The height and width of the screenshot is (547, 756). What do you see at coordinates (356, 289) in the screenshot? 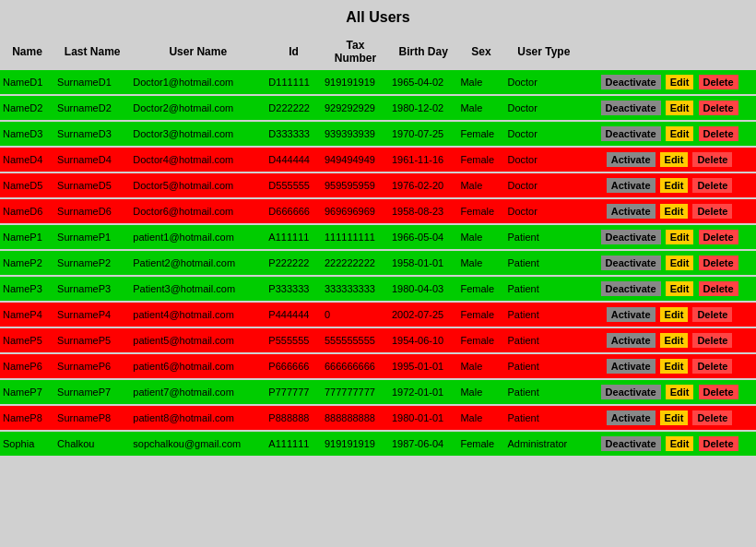
I see `cell-tax: 333333333` at bounding box center [356, 289].